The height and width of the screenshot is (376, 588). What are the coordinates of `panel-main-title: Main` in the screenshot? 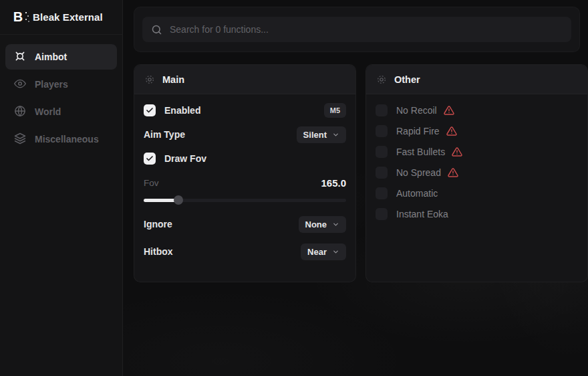 It's located at (174, 80).